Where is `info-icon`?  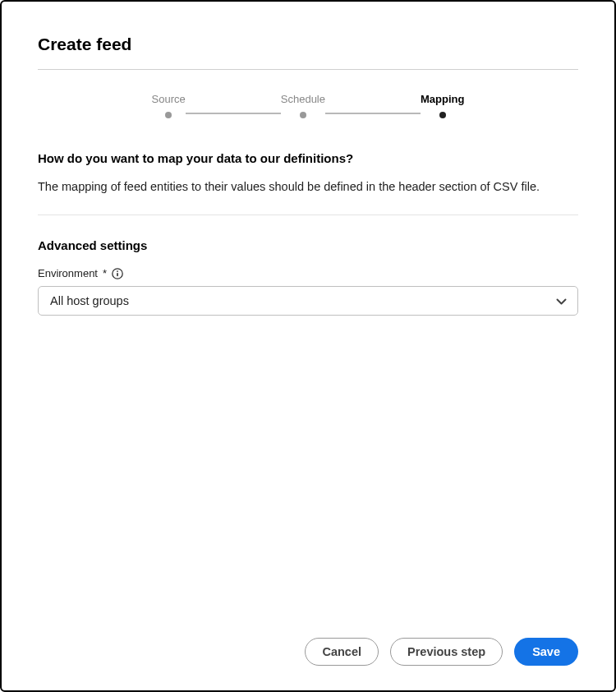
info-icon is located at coordinates (117, 274).